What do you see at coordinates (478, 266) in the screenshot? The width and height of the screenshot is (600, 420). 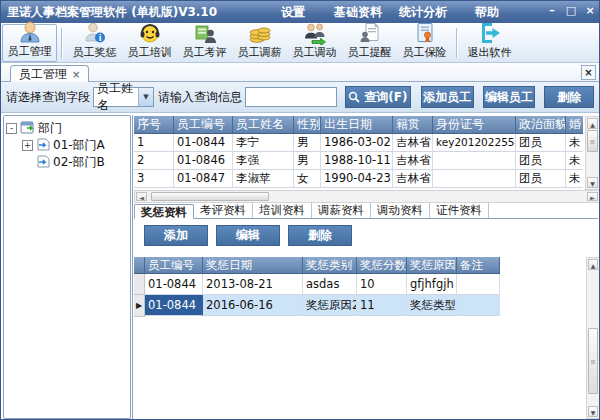 I see `column-header: 备注` at bounding box center [478, 266].